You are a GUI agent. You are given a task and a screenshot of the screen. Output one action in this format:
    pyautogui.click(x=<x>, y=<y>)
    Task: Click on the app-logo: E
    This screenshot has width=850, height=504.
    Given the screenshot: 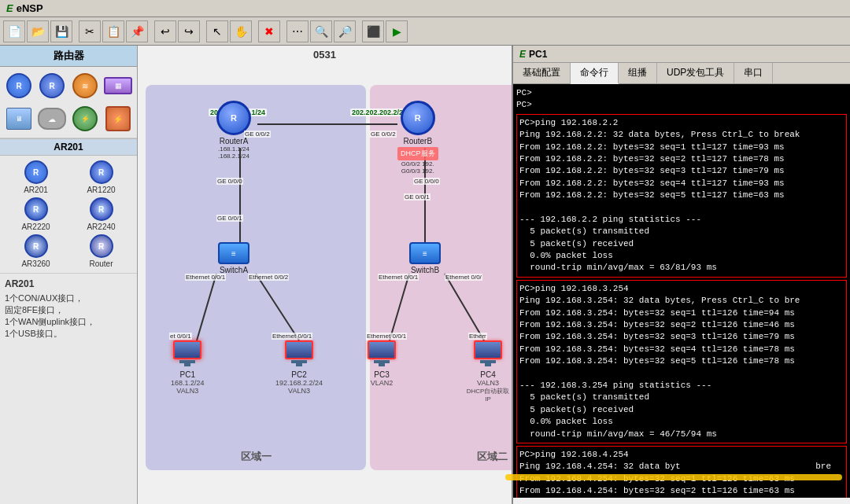 What is the action you would take?
    pyautogui.click(x=9, y=8)
    